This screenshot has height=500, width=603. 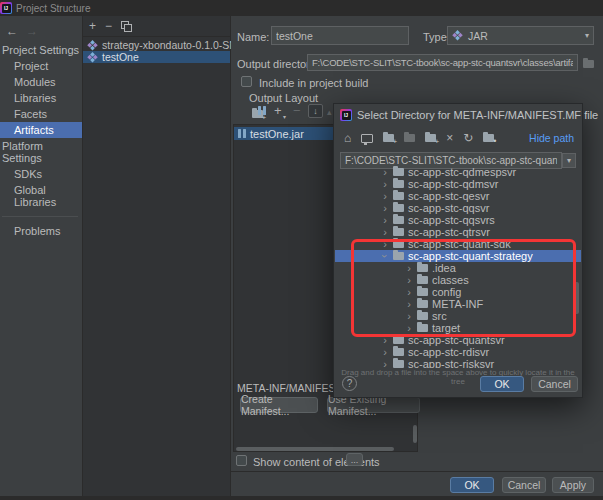 I want to click on refresh-icon: ↻, so click(x=468, y=138).